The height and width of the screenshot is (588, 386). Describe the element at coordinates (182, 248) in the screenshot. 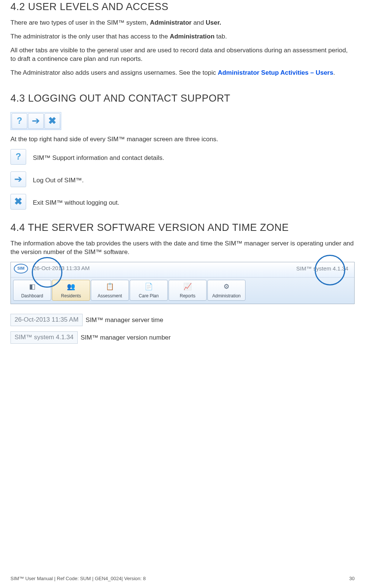

I see `para: The information above the tab provides t…` at that location.